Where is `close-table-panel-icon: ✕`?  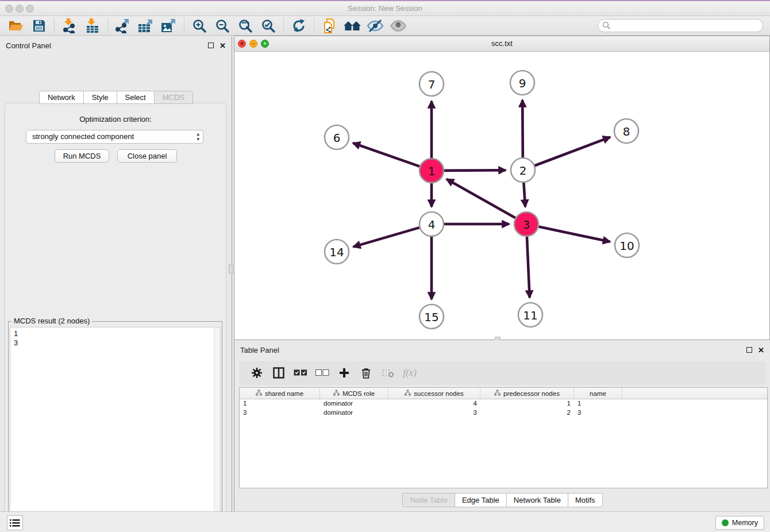
close-table-panel-icon: ✕ is located at coordinates (761, 350).